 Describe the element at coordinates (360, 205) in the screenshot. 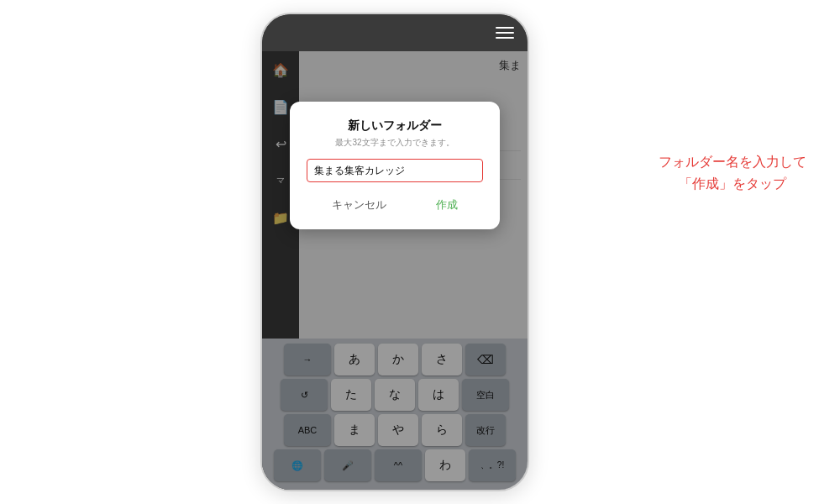

I see `cancel-button: キャンセル` at that location.